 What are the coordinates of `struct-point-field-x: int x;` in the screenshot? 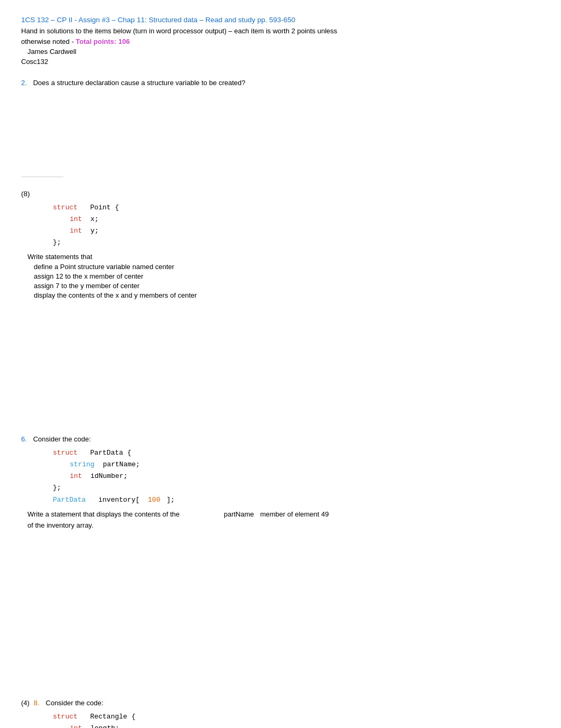 It's located at (305, 219).